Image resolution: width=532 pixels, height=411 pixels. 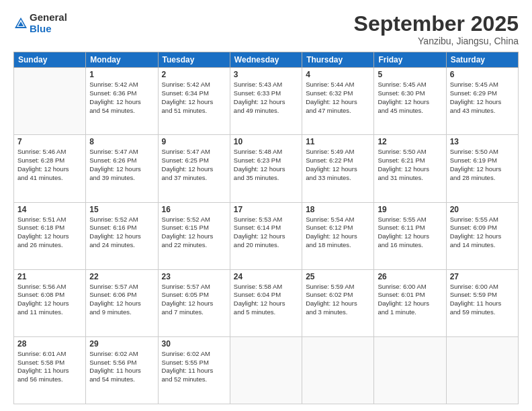 I want to click on day-number: 29, so click(x=122, y=344).